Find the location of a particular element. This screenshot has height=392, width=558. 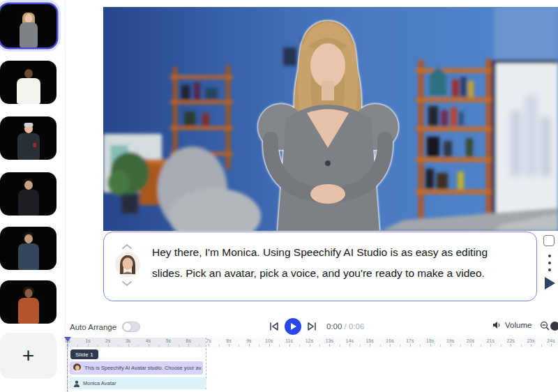

toggle-knob is located at coordinates (127, 326).